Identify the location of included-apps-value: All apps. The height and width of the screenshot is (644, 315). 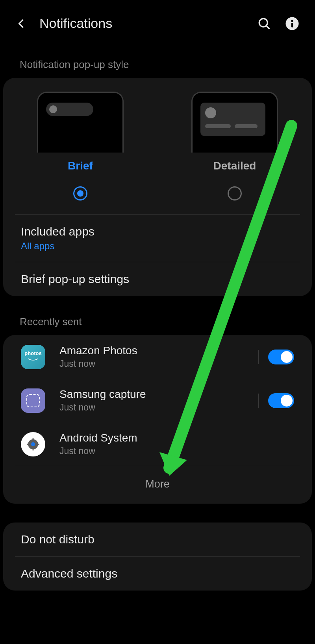
(158, 246).